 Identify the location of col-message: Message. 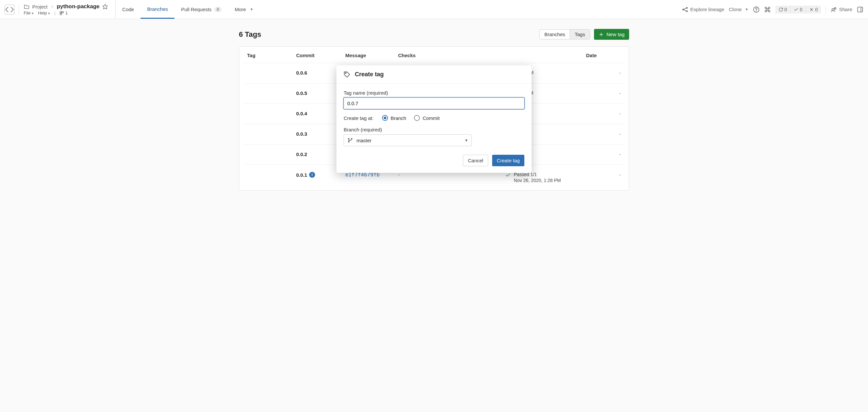
(364, 55).